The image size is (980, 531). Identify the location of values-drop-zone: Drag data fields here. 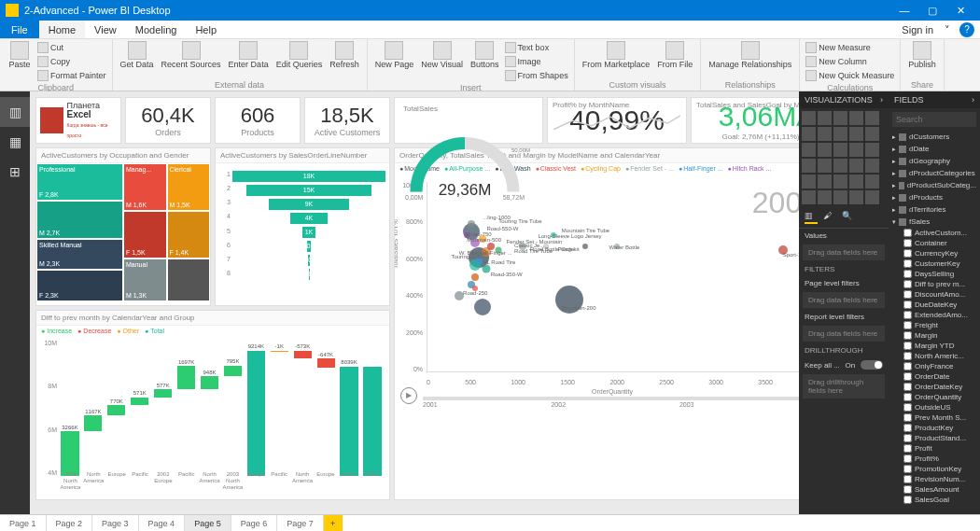
(844, 252).